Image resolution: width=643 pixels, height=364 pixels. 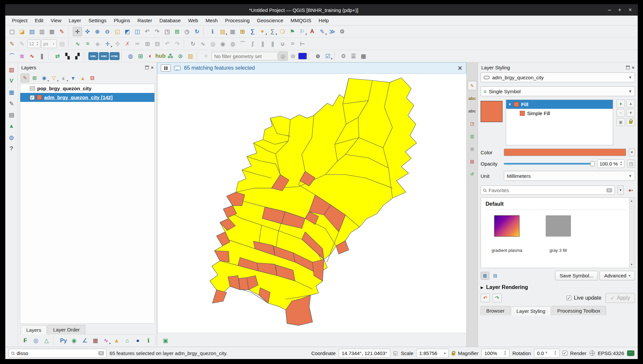 What do you see at coordinates (460, 68) in the screenshot?
I see `message-close-icon: ✕` at bounding box center [460, 68].